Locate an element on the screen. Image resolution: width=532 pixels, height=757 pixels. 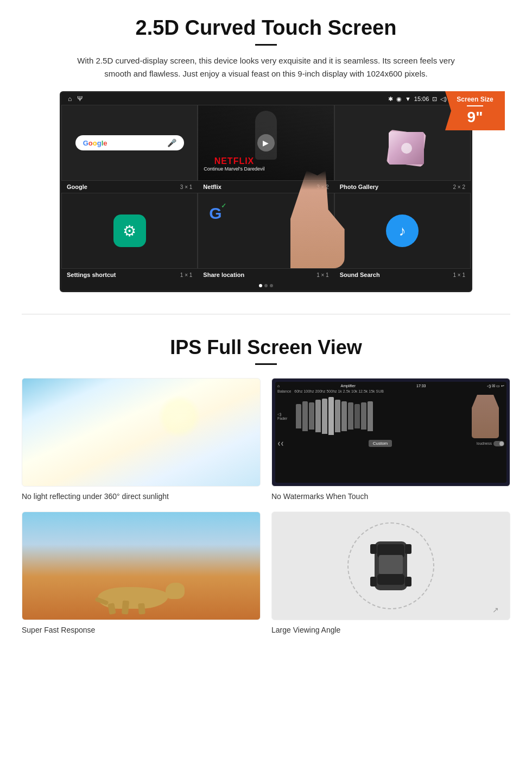
gallery-app-label: Photo Gallery 2 × 2 is located at coordinates (403, 187).